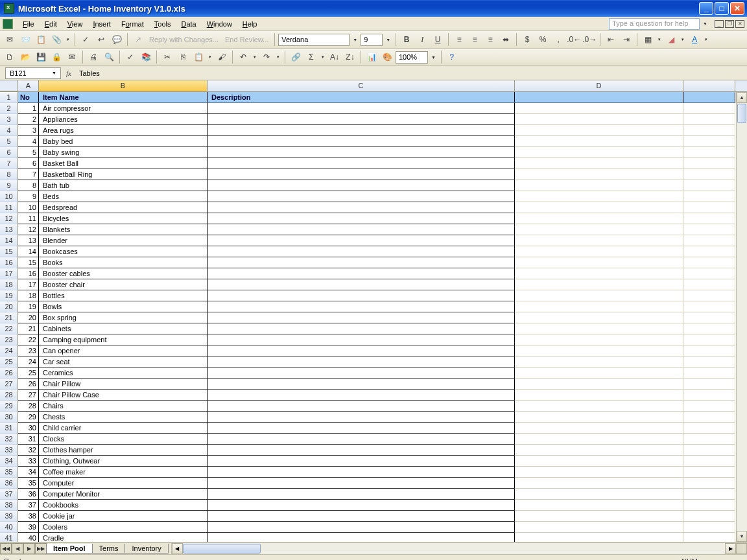 The image size is (747, 560). Describe the element at coordinates (123, 274) in the screenshot. I see `cell-item-name: Booster cables` at that location.